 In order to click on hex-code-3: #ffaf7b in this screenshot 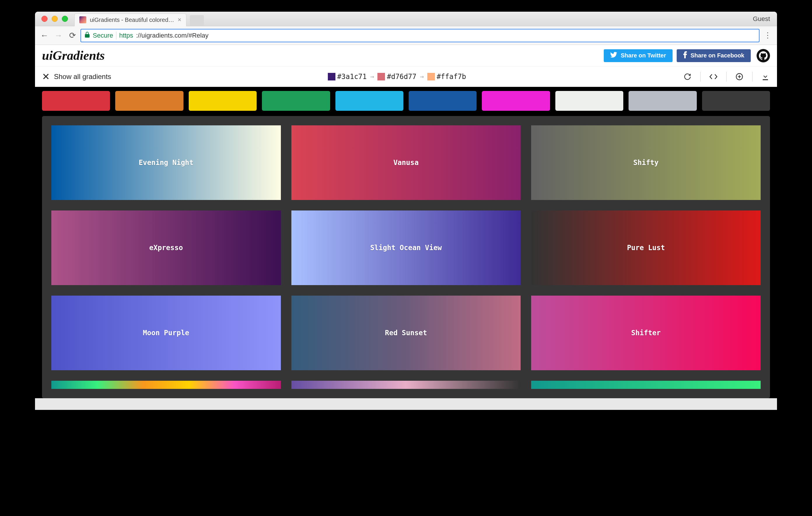, I will do `click(451, 77)`.